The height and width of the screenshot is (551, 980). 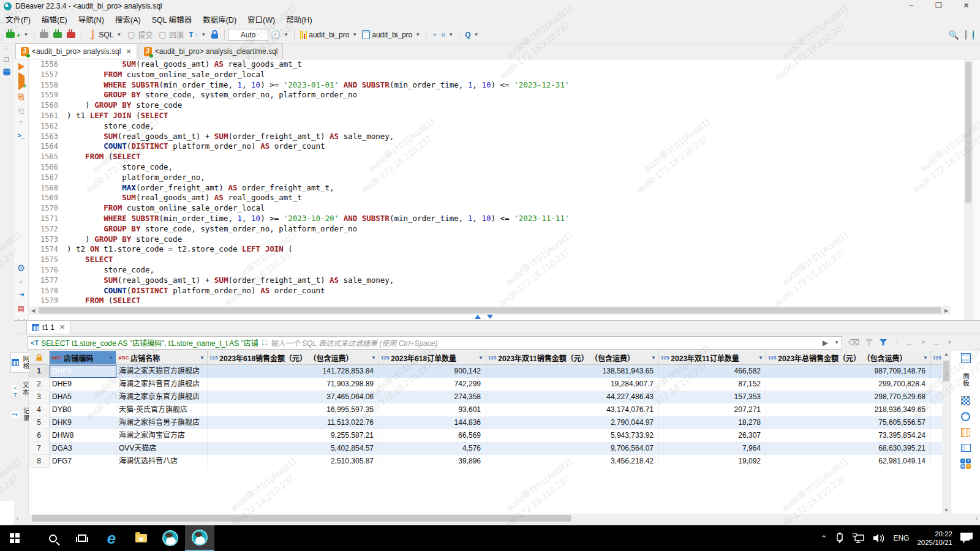 What do you see at coordinates (39, 371) in the screenshot?
I see `row-number: 1` at bounding box center [39, 371].